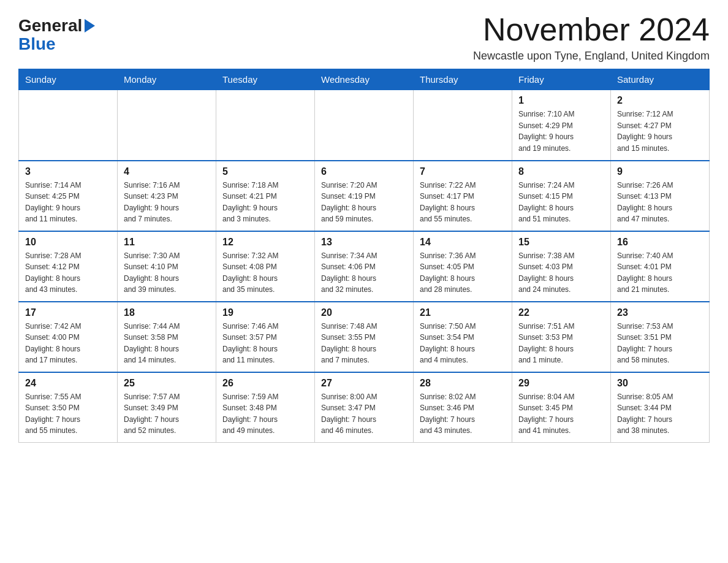 The width and height of the screenshot is (728, 563). Describe the element at coordinates (68, 202) in the screenshot. I see `day-info: Sunrise: 7:14 AM Sunset: 4:25 PM Dayligh…` at that location.